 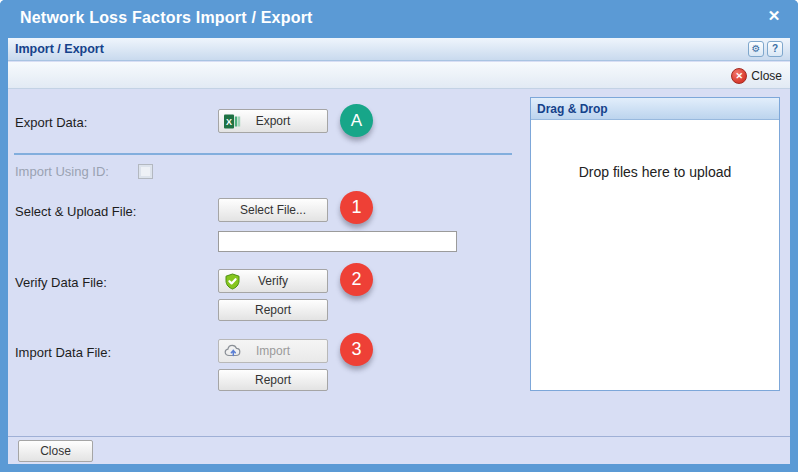 What do you see at coordinates (63, 352) in the screenshot?
I see `import-data-file-label: Import Data File:` at bounding box center [63, 352].